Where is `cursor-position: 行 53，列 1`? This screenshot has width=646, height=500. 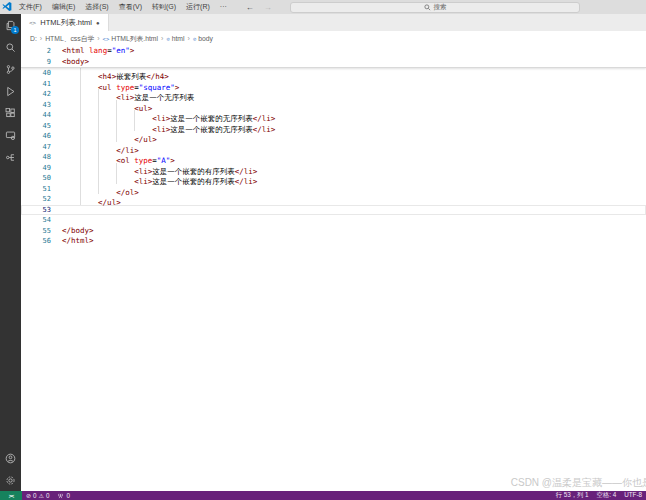
cursor-position: 行 53，列 1 is located at coordinates (572, 496).